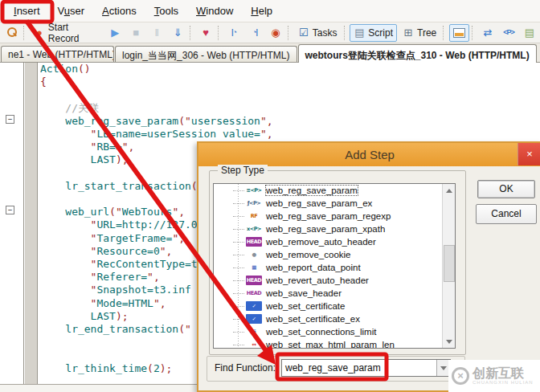 Image resolution: width=540 pixels, height=392 pixels. Describe the element at coordinates (206, 33) in the screenshot. I see `new-transaction-icon: ♥` at that location.